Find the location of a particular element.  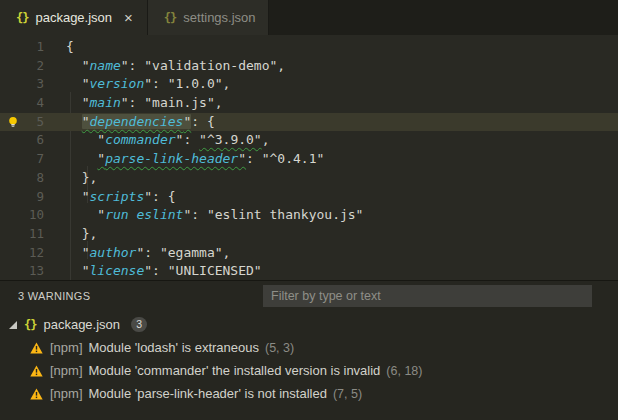

code-line-7: 7 "parse-link-header": "^0.4.1" is located at coordinates (309, 160).